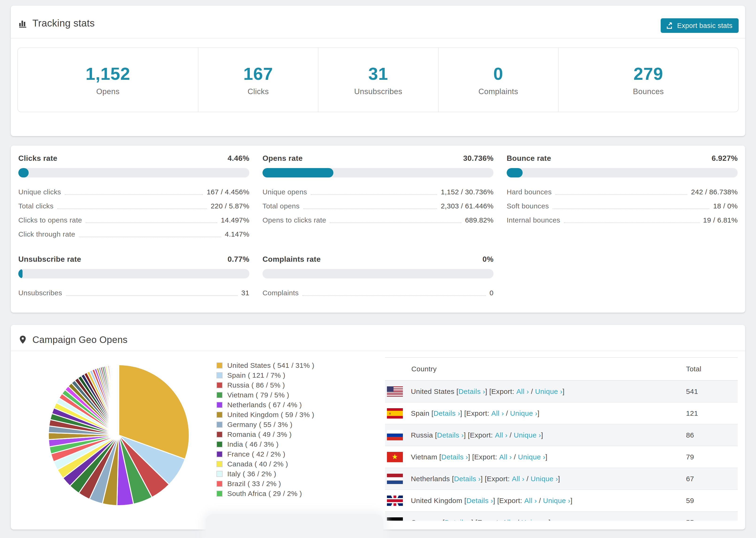 The width and height of the screenshot is (756, 538). Describe the element at coordinates (237, 234) in the screenshot. I see `rate-detail-value: 4.147%` at that location.